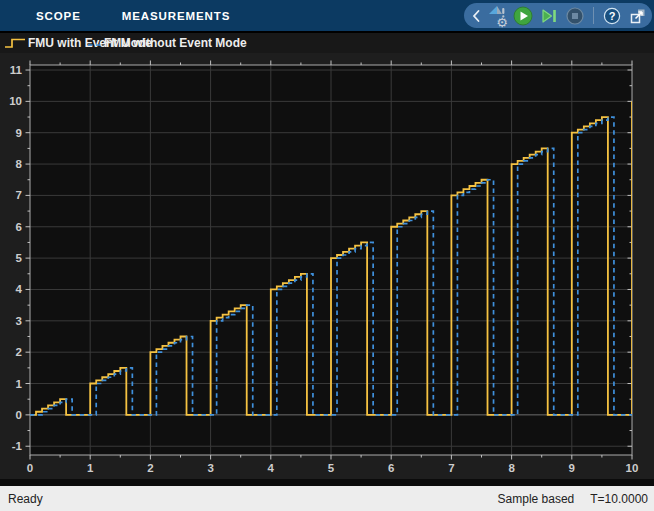 This screenshot has width=654, height=511. I want to click on gear-icon: ⚙, so click(502, 22).